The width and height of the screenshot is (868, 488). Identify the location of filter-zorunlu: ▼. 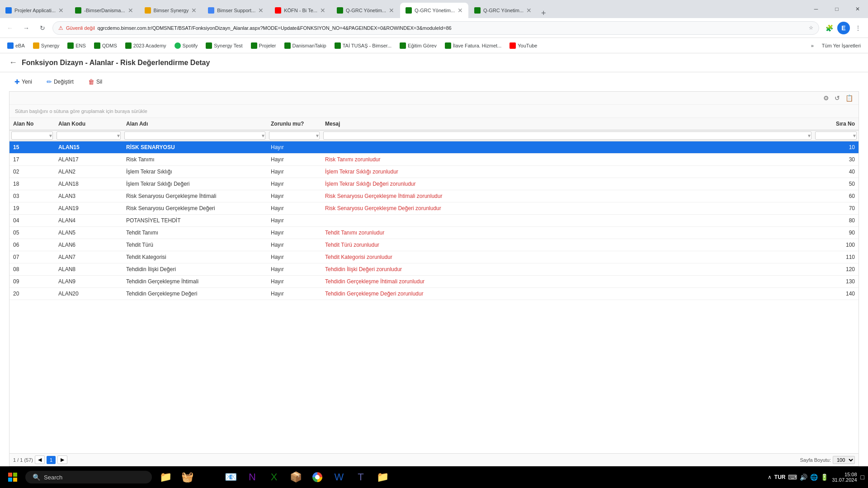
(294, 136).